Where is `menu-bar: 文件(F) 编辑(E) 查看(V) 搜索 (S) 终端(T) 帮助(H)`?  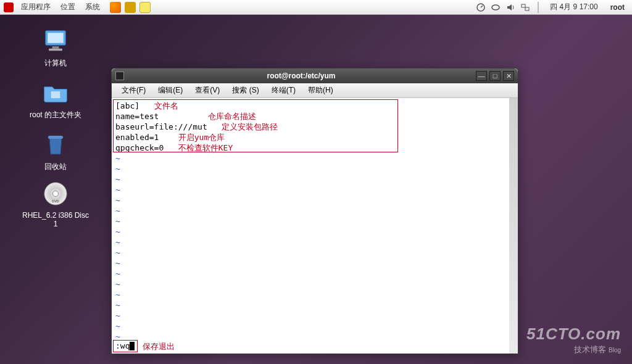 menu-bar: 文件(F) 编辑(E) 查看(V) 搜索 (S) 终端(T) 帮助(H) is located at coordinates (315, 91).